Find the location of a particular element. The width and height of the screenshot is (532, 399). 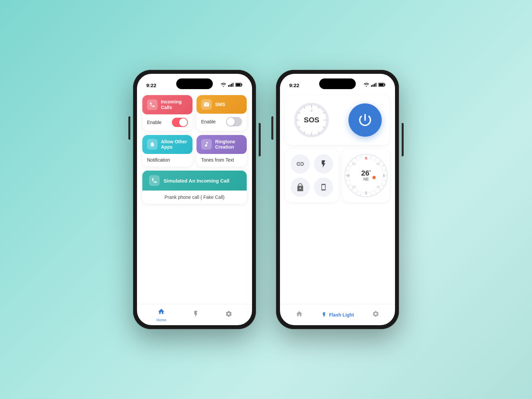

toggle-knob-sms is located at coordinates (231, 122).